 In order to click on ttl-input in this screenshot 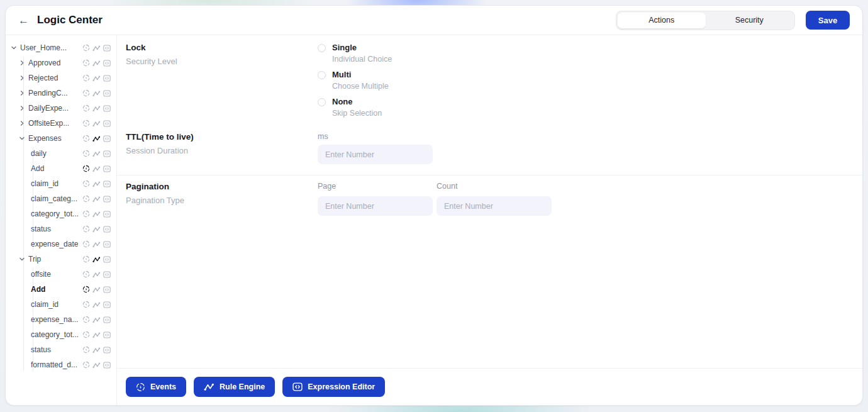, I will do `click(375, 155)`.